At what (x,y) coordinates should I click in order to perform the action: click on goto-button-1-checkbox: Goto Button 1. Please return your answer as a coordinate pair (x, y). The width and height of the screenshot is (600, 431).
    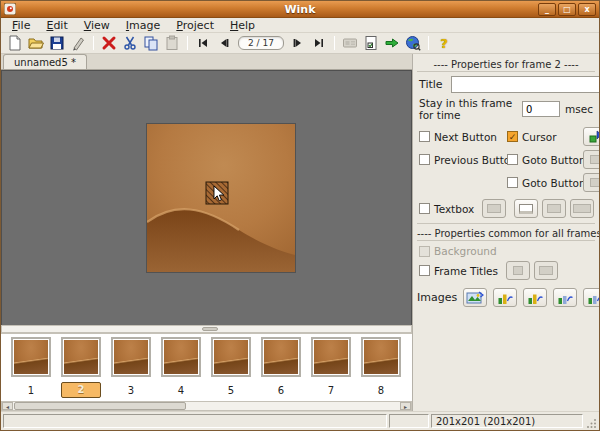
    Looking at the image, I should click on (543, 160).